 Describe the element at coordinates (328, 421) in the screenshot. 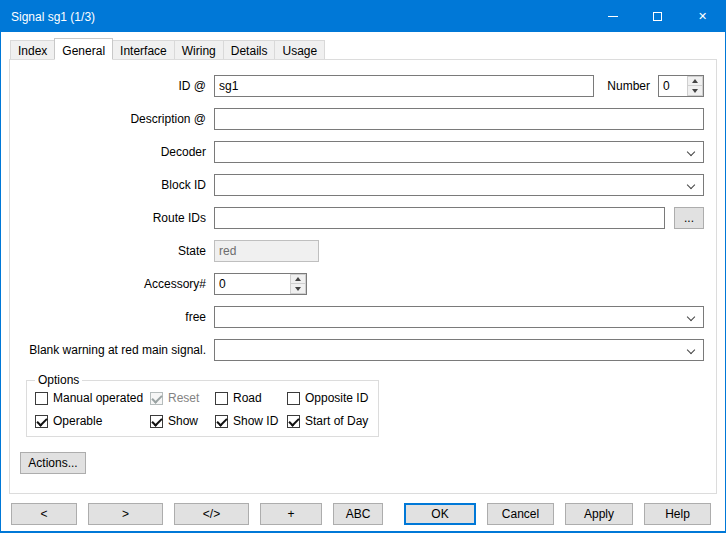

I see `start-of-day-checkbox: Start of Day` at that location.